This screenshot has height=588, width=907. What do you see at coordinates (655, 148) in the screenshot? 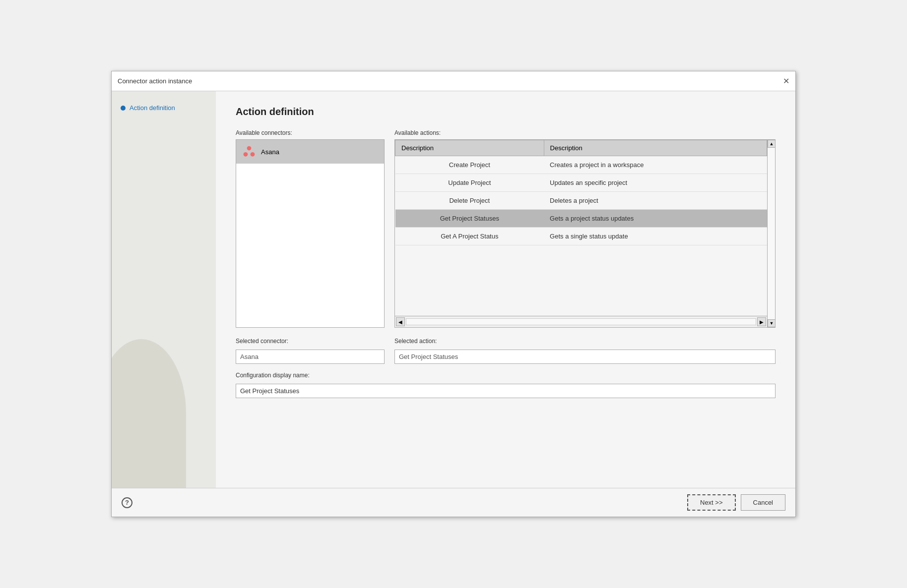
I see `col-header-description2: Description` at bounding box center [655, 148].